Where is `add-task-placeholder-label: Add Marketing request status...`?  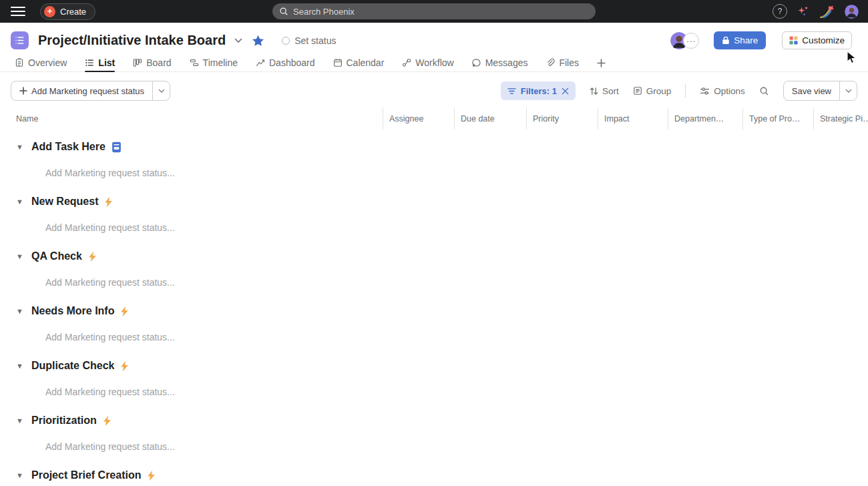 add-task-placeholder-label: Add Marketing request status... is located at coordinates (110, 173).